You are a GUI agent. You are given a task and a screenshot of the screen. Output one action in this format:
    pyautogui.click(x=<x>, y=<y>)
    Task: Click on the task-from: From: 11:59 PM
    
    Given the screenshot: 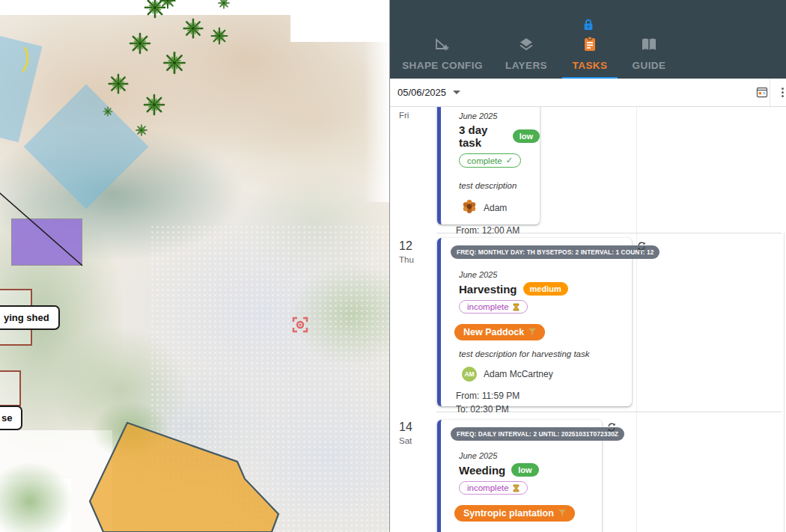 What is the action you would take?
    pyautogui.click(x=543, y=396)
    